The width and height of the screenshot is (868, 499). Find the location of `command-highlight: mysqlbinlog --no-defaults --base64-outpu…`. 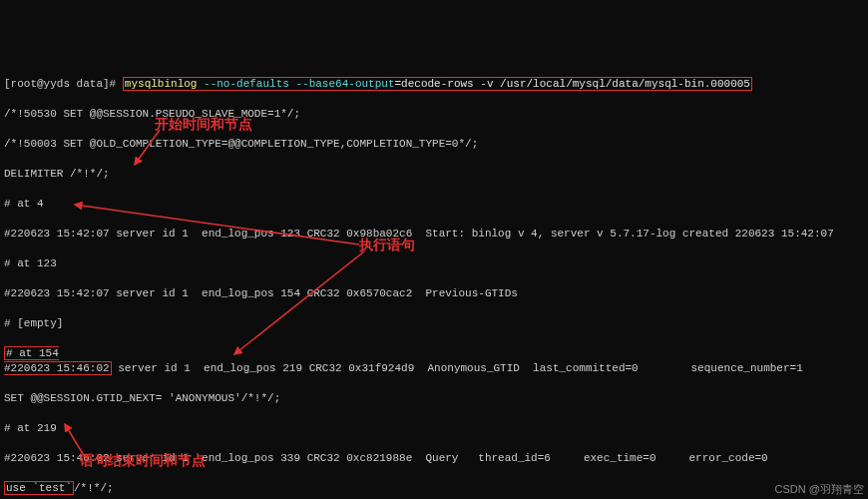

command-highlight: mysqlbinlog --no-defaults --base64-outpu… is located at coordinates (437, 84).